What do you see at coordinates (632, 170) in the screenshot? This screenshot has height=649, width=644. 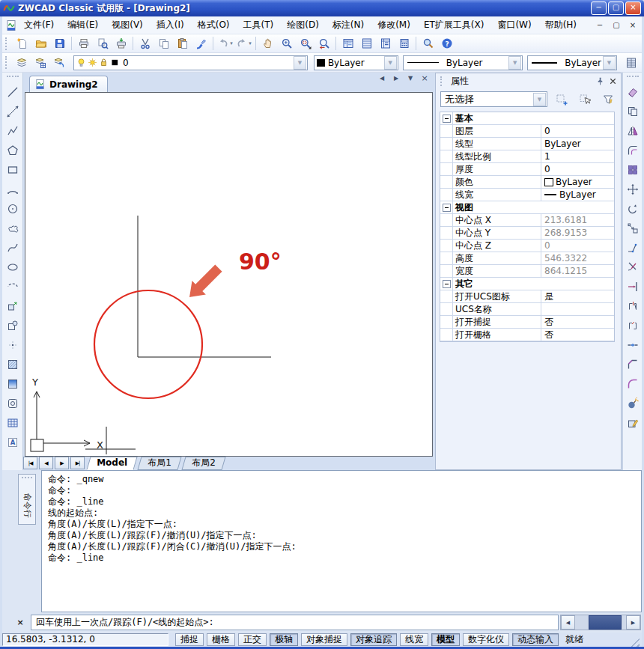 I see `tool-array-button` at bounding box center [632, 170].